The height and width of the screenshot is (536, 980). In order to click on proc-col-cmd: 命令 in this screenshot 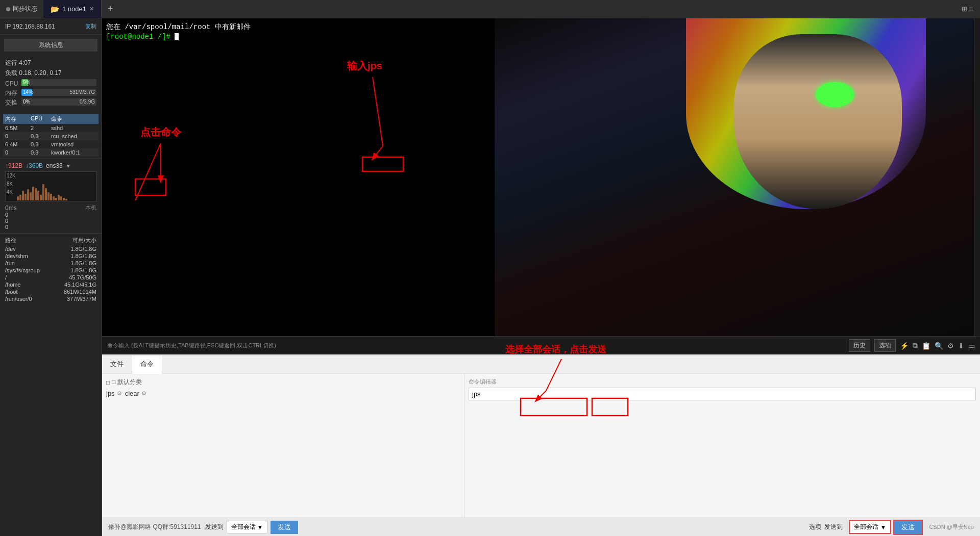, I will do `click(74, 119)`.